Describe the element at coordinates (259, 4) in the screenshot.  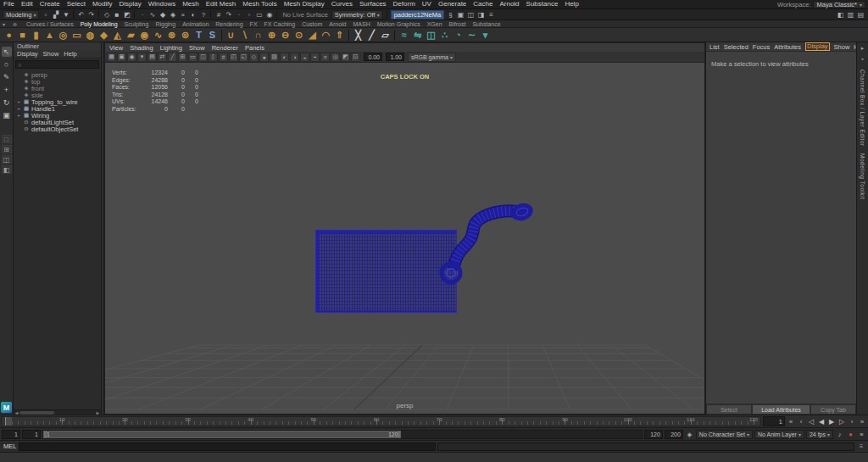
I see `menu-mesh-tools: Mesh Tools` at that location.